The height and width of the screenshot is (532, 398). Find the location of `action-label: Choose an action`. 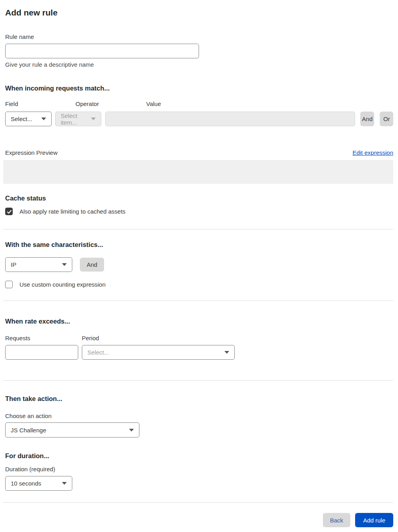

action-label: Choose an action is located at coordinates (199, 416).